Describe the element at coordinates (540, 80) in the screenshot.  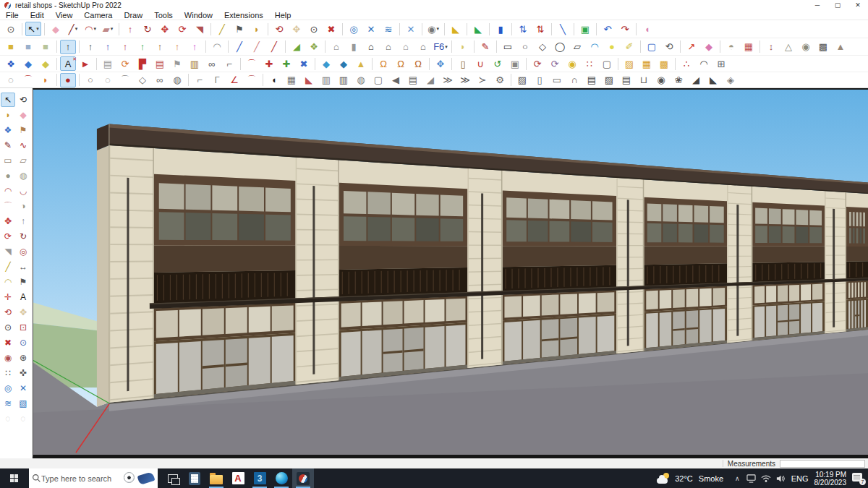
I see `door-panel-1: ▯` at that location.